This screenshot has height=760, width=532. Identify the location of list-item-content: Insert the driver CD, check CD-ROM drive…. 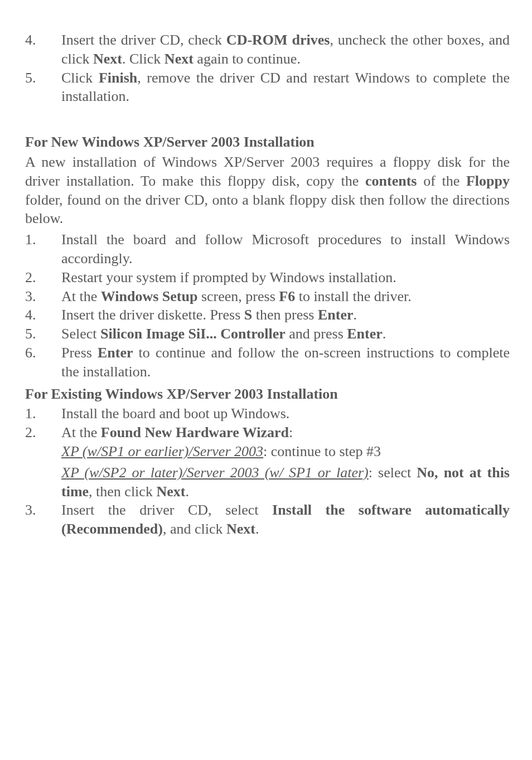
(286, 50).